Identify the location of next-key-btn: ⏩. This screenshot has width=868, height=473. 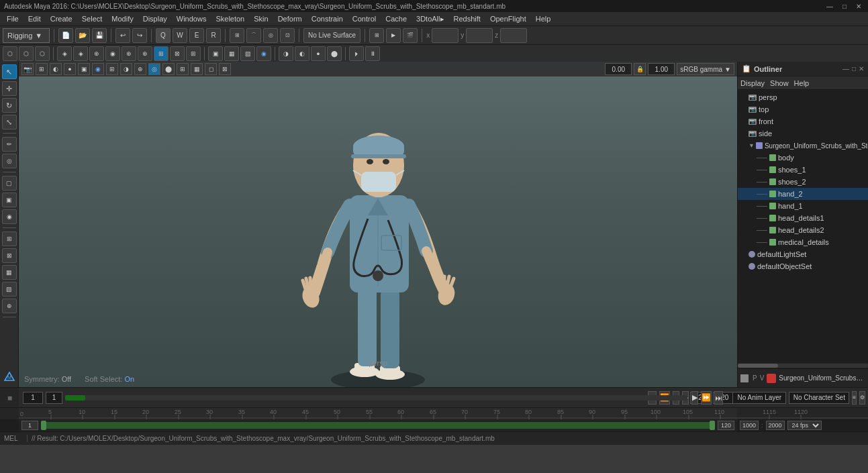
(706, 398).